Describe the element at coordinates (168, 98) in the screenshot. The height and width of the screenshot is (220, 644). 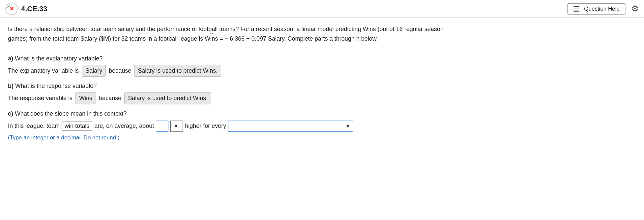
I see `part-b-answer-value-2: Salary is used to predict Wins.` at that location.